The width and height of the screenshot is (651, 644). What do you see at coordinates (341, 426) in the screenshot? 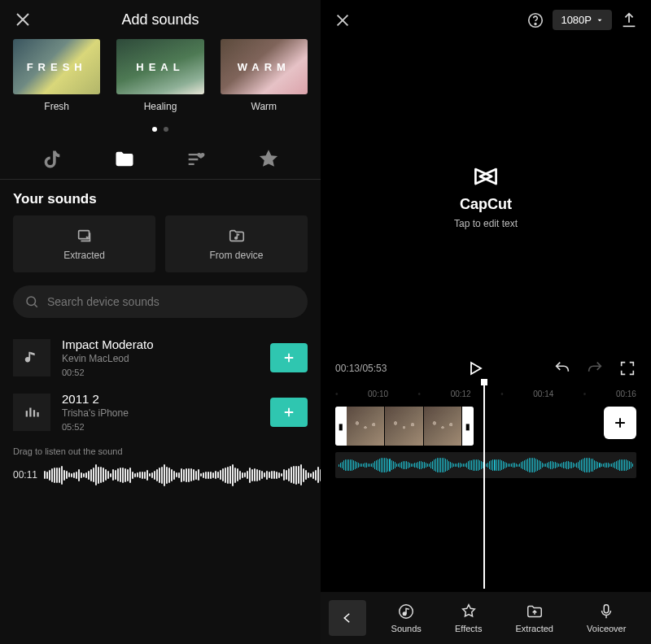
I see `clip-handle-left: ▮` at bounding box center [341, 426].